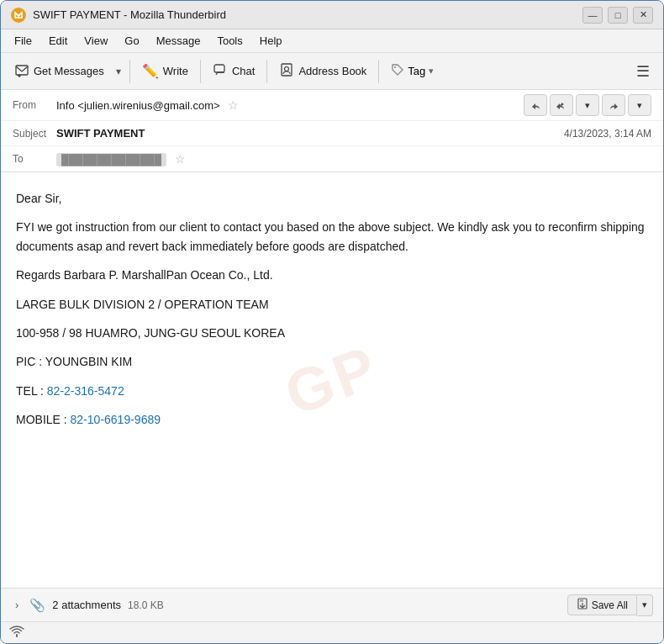  Describe the element at coordinates (69, 71) in the screenshot. I see `get-messages-label: Get Messages` at that location.